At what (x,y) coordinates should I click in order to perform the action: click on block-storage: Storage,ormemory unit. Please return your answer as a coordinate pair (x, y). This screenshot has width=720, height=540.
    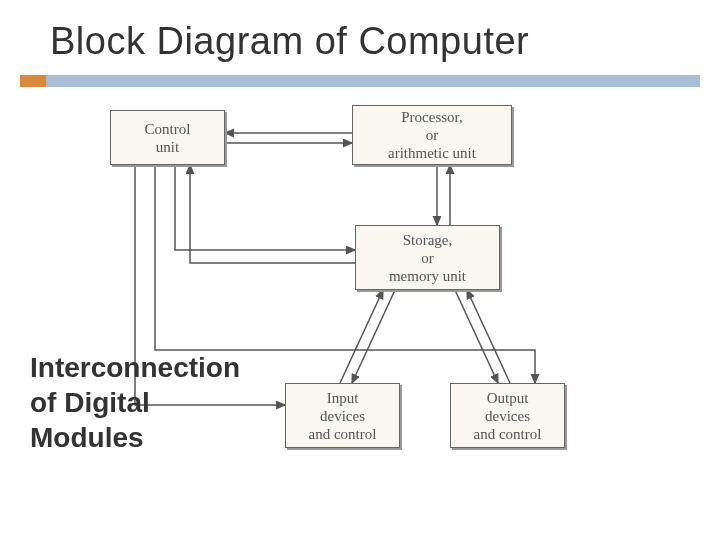
    Looking at the image, I should click on (428, 258).